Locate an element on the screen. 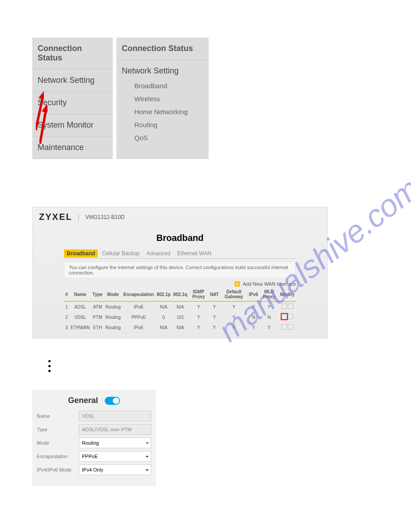  tab-broadband: Broadband is located at coordinates (81, 253).